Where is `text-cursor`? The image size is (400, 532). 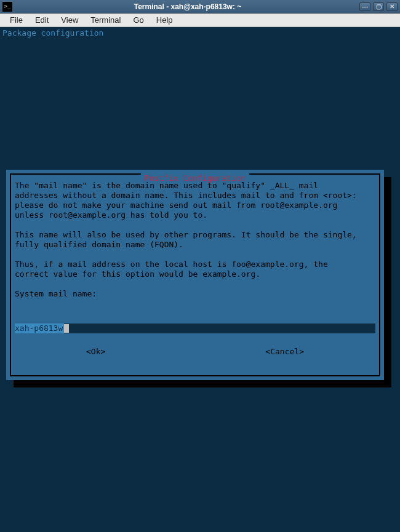 text-cursor is located at coordinates (66, 328).